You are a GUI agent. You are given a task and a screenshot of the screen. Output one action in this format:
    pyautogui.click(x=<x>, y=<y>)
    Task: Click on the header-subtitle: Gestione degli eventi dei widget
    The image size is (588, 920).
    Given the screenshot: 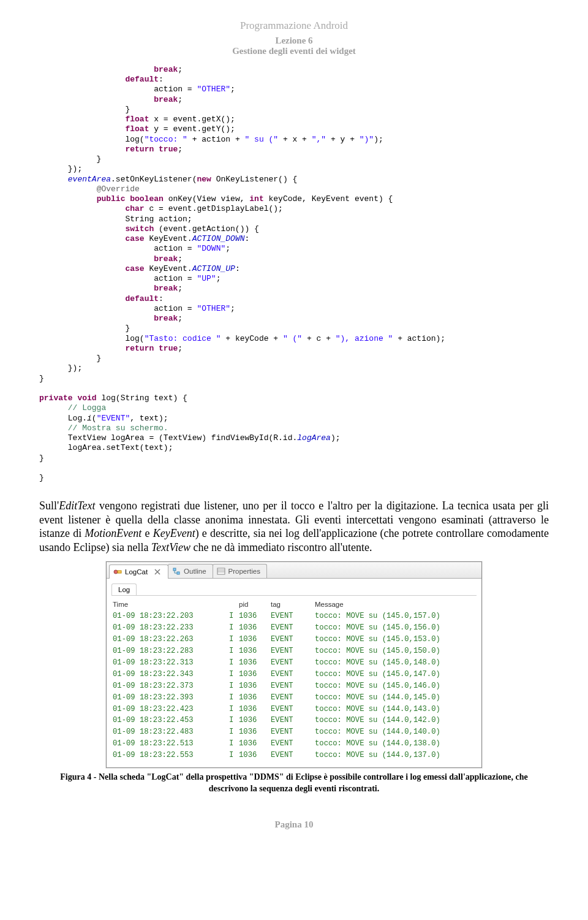 What is the action you would take?
    pyautogui.click(x=294, y=51)
    